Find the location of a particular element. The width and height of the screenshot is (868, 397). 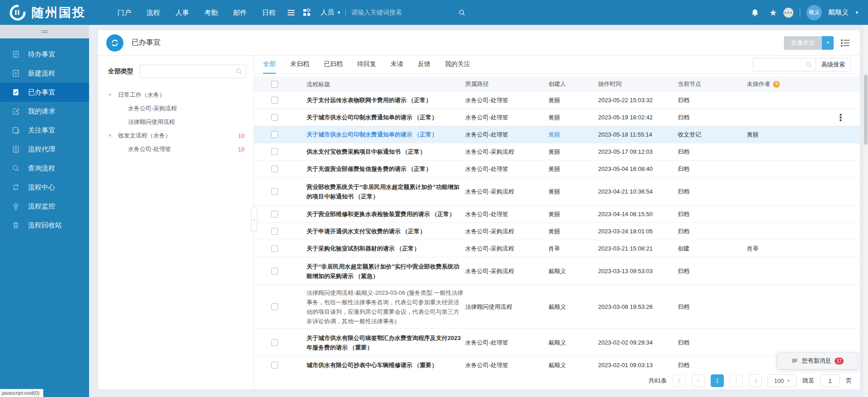

tree-node: 法律顾问使用流程 is located at coordinates (177, 122).